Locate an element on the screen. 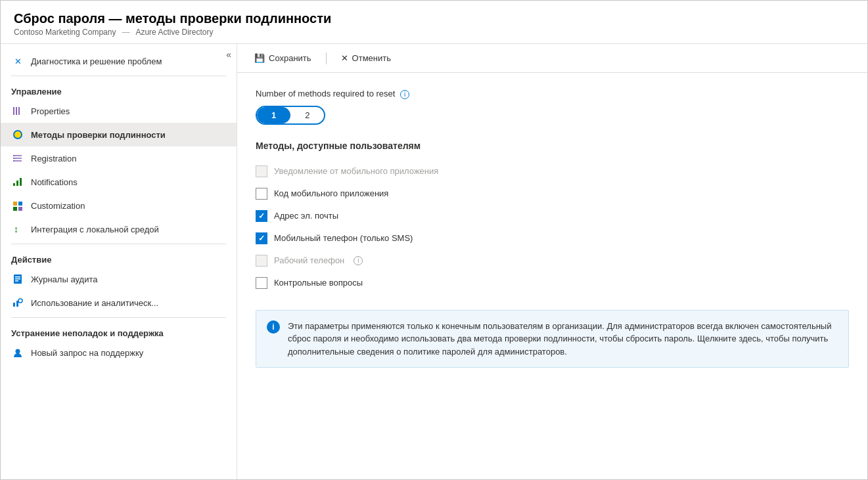  sidebar-item-customization: Customization is located at coordinates (118, 206).